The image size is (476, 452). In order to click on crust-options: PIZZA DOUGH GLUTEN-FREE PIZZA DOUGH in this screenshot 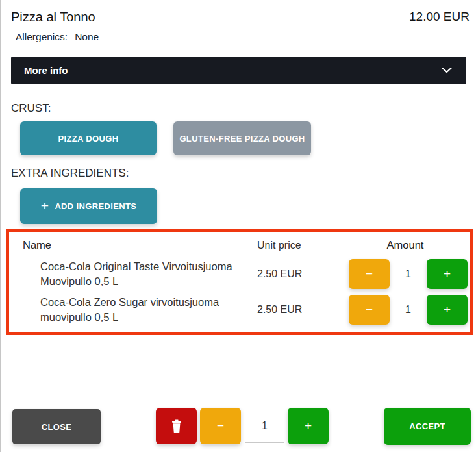, I will do `click(248, 138)`.